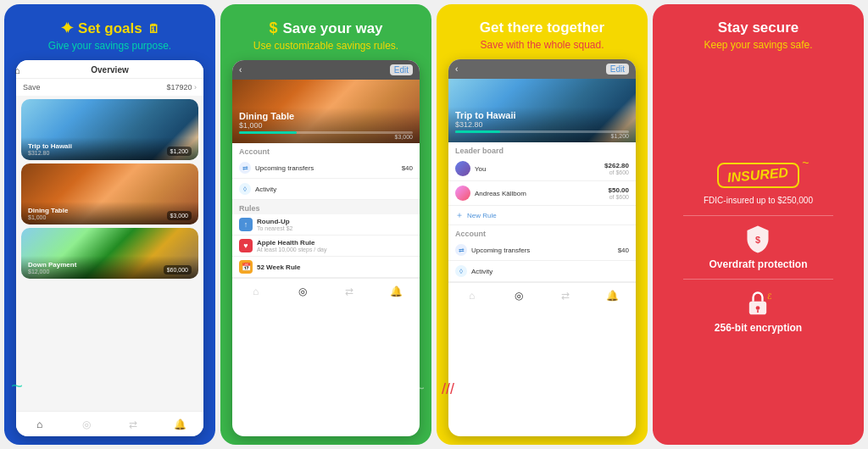  I want to click on account-section-label-2: Account, so click(542, 232).